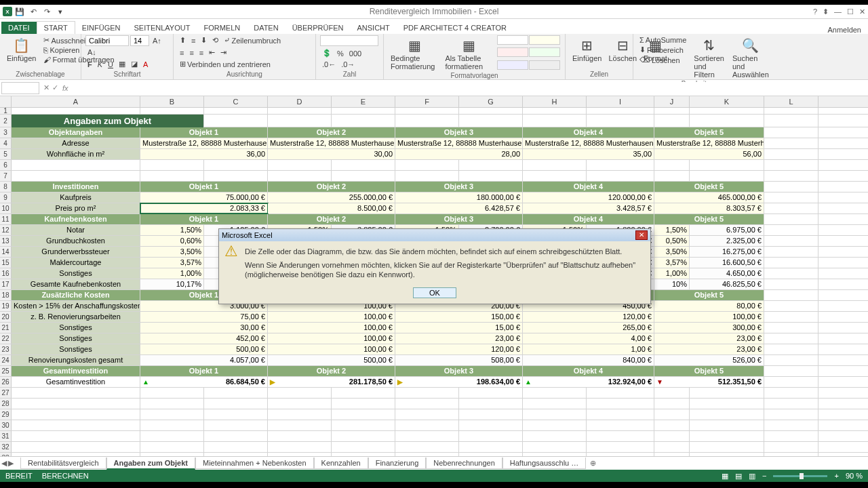  I want to click on inc-decimal-icon: .0←, so click(329, 64).